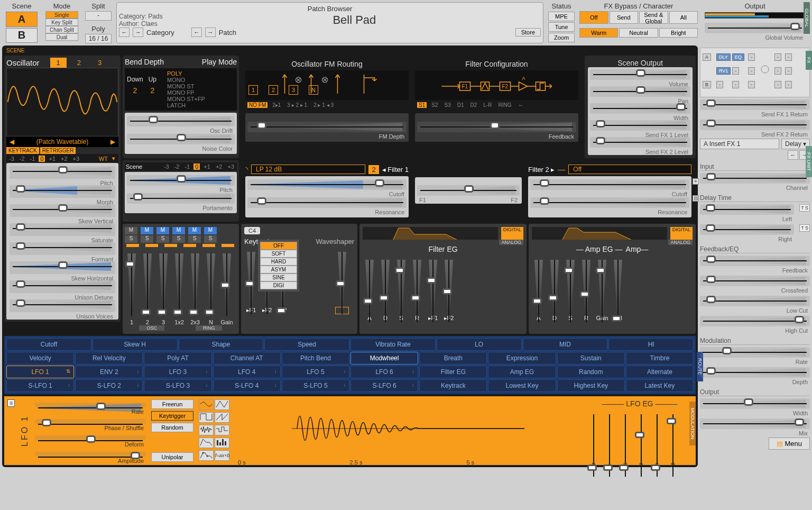 The height and width of the screenshot is (510, 812). What do you see at coordinates (793, 155) in the screenshot?
I see `fx-prev-button: ←` at bounding box center [793, 155].